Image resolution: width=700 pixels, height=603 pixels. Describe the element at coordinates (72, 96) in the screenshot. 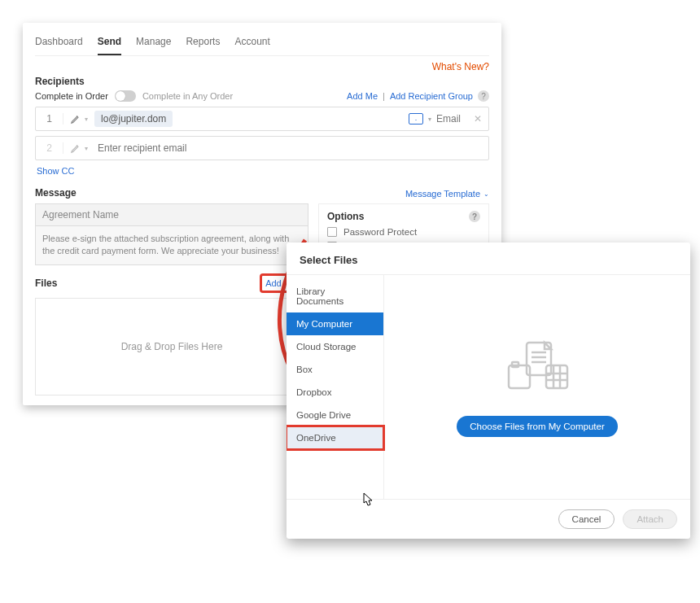

I see `complete-in-order-label: Complete in Order` at that location.